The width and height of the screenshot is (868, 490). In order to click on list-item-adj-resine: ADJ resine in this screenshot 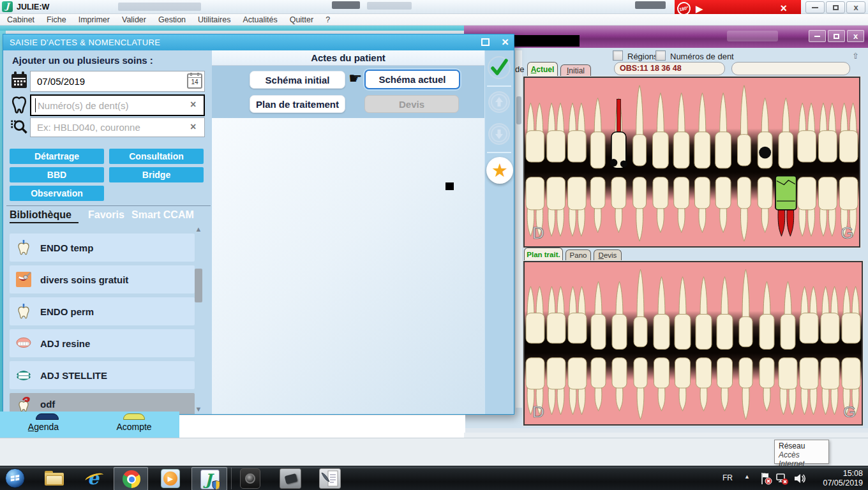, I will do `click(102, 343)`.